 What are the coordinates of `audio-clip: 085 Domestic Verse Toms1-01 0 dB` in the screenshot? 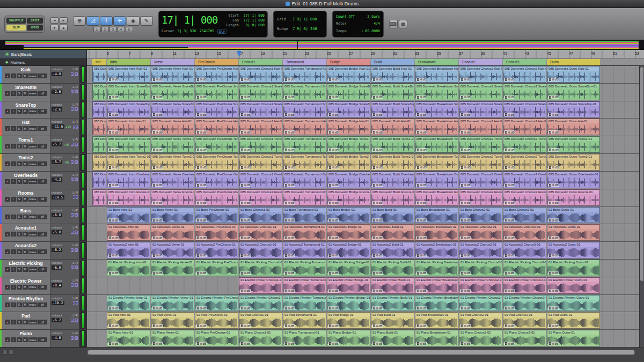 It's located at (173, 145).